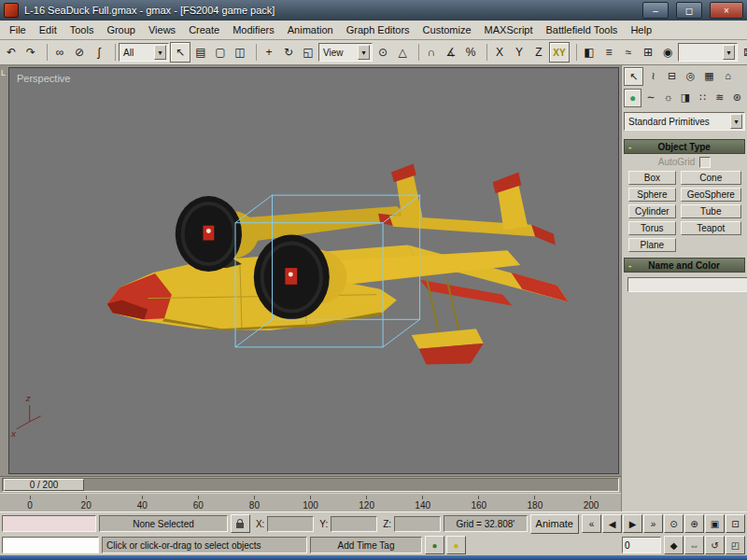 This screenshot has height=560, width=747. I want to click on x-coordinate-input, so click(290, 525).